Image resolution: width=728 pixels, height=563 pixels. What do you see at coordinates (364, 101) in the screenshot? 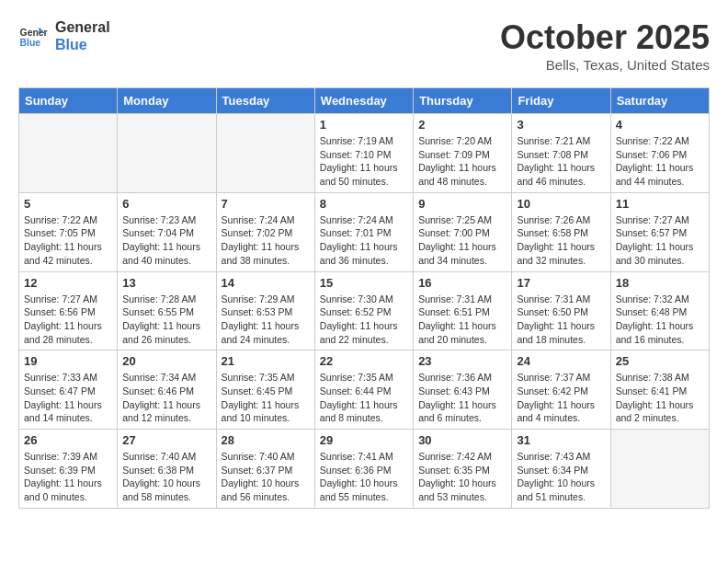
I see `calendar-header-row: SundayMondayTuesdayWednesdayThursdayFrid…` at bounding box center [364, 101].